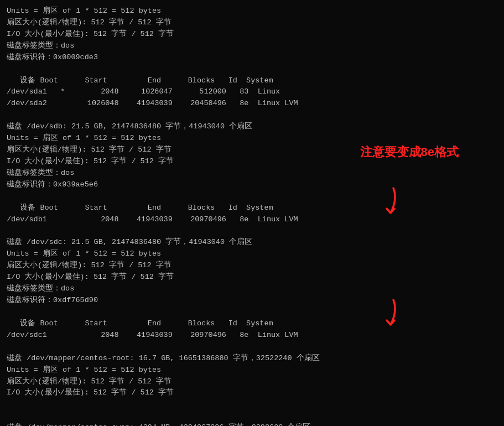 This screenshot has width=504, height=426. Describe the element at coordinates (252, 174) in the screenshot. I see `terminal-line-14: 磁盘标签类型：dos` at that location.